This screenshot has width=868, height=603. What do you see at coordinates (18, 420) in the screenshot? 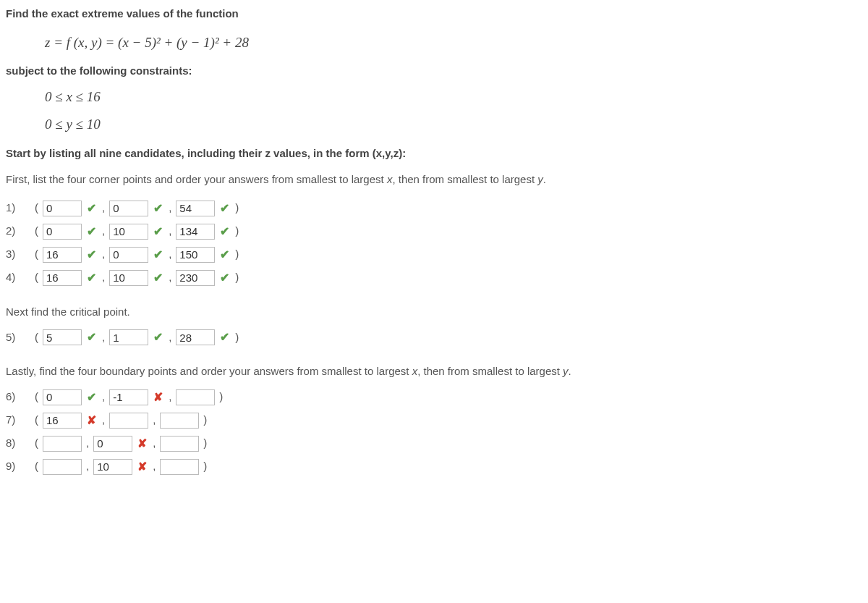
I see `row-number: 7)` at bounding box center [18, 420].